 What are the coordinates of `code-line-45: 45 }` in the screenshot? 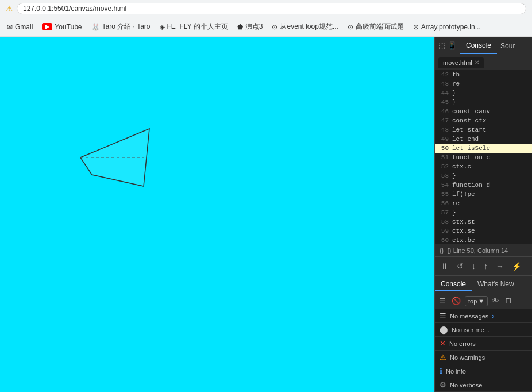 It's located at (484, 102).